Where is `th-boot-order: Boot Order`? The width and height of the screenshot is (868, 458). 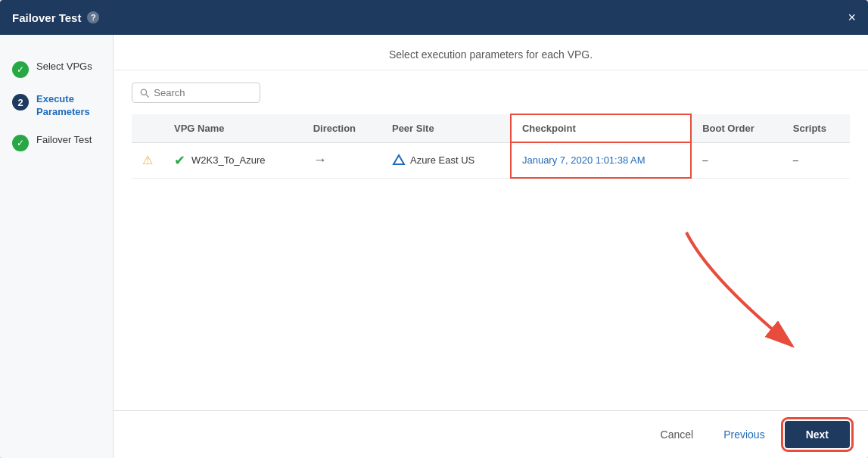 th-boot-order: Boot Order is located at coordinates (737, 129).